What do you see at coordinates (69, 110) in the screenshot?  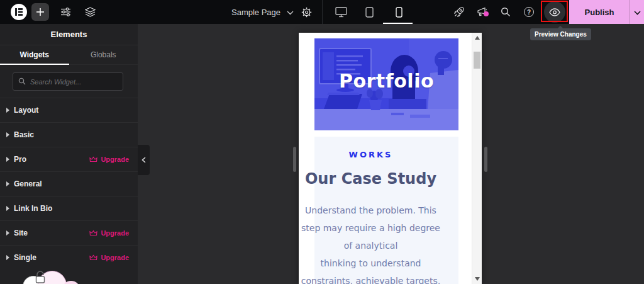 I see `category-layout: Layout` at bounding box center [69, 110].